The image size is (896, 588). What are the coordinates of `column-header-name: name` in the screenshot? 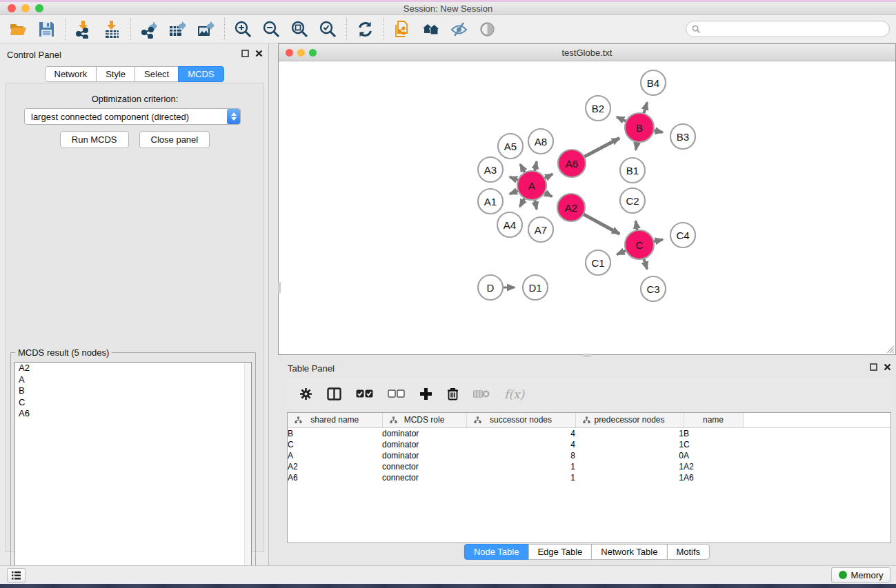 It's located at (713, 420).